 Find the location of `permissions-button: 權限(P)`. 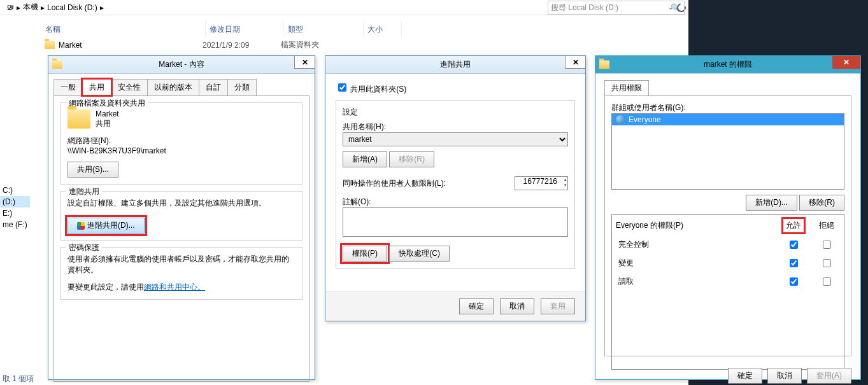

permissions-button: 權限(P) is located at coordinates (365, 253).